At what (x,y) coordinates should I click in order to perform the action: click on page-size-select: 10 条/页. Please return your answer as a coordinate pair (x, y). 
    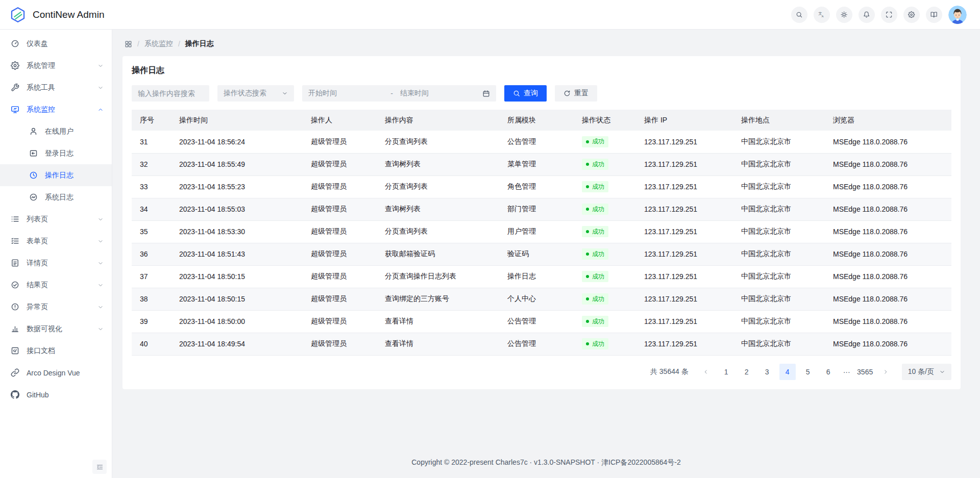
    Looking at the image, I should click on (927, 372).